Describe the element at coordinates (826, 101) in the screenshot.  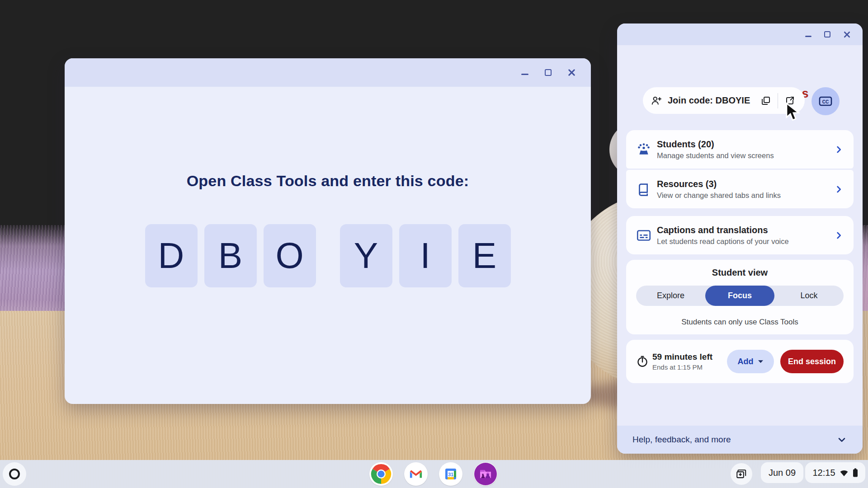
I see `closed-captions-icon: CC` at that location.